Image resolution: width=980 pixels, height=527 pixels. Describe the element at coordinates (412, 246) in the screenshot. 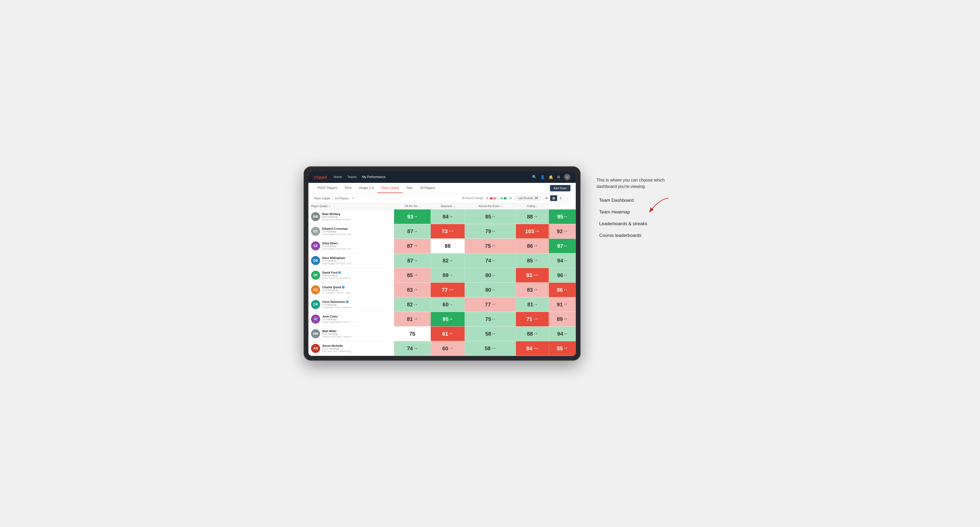

I see `score-cell-2-0: 87 -3▼` at that location.